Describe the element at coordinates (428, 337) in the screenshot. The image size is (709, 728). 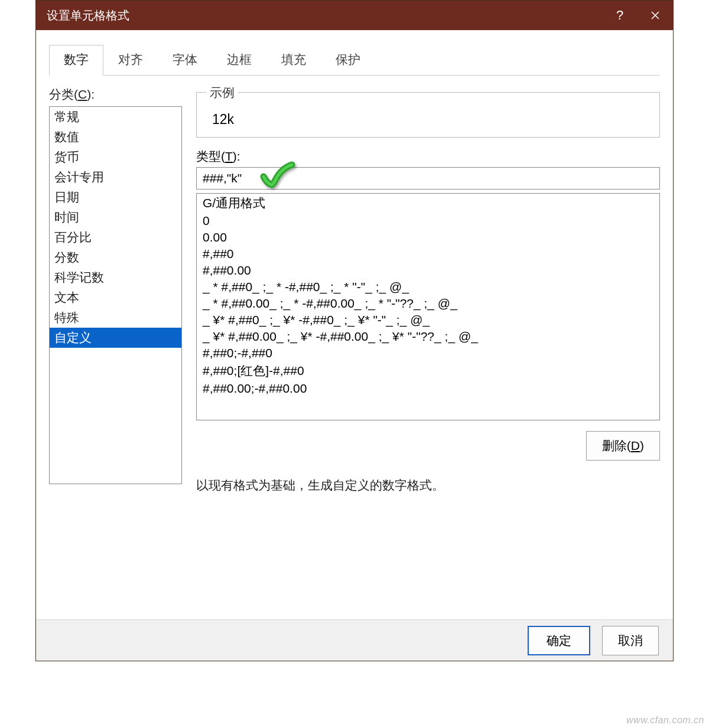
I see `format-item: _ ¥* #,##0.00_ ;_ ¥* -#,##0.00_ ;_ ¥* "-…` at that location.